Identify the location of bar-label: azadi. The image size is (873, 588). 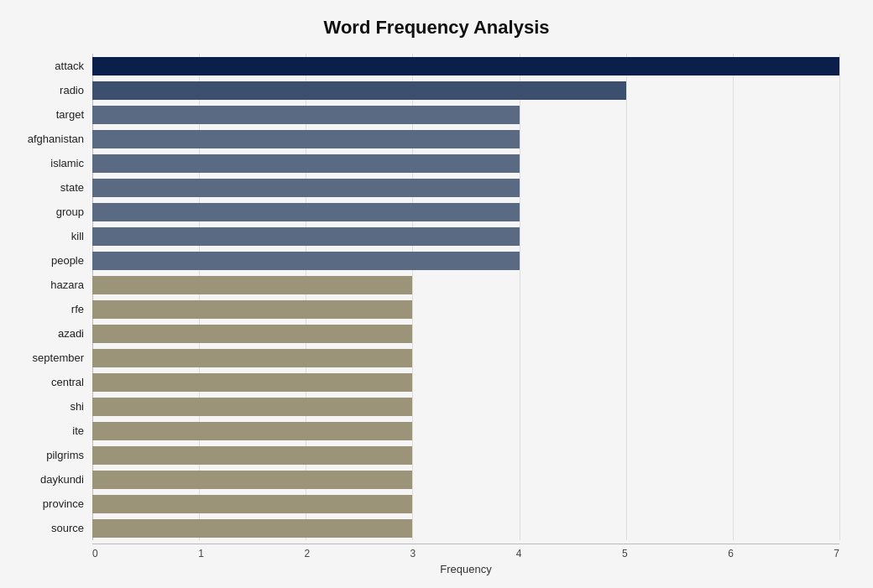
(52, 334).